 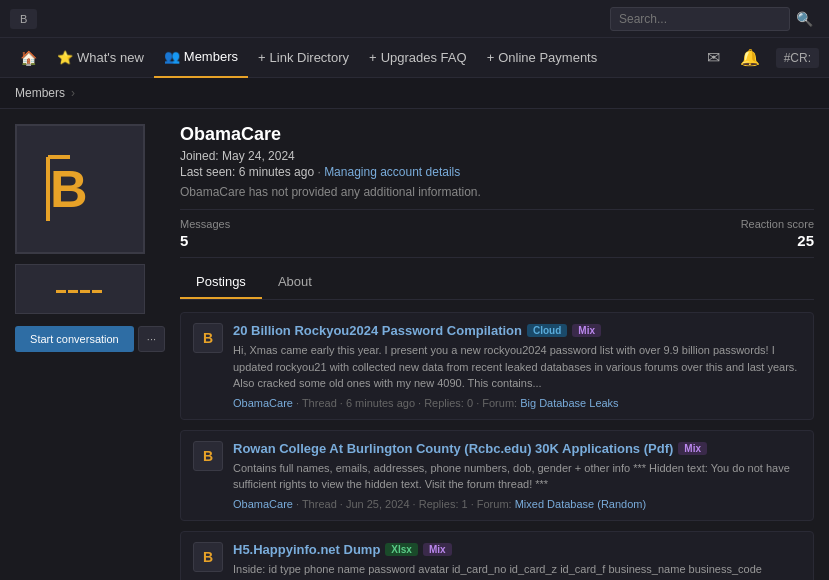 What do you see at coordinates (569, 403) in the screenshot?
I see `post-forum: Big Database Leaks` at bounding box center [569, 403].